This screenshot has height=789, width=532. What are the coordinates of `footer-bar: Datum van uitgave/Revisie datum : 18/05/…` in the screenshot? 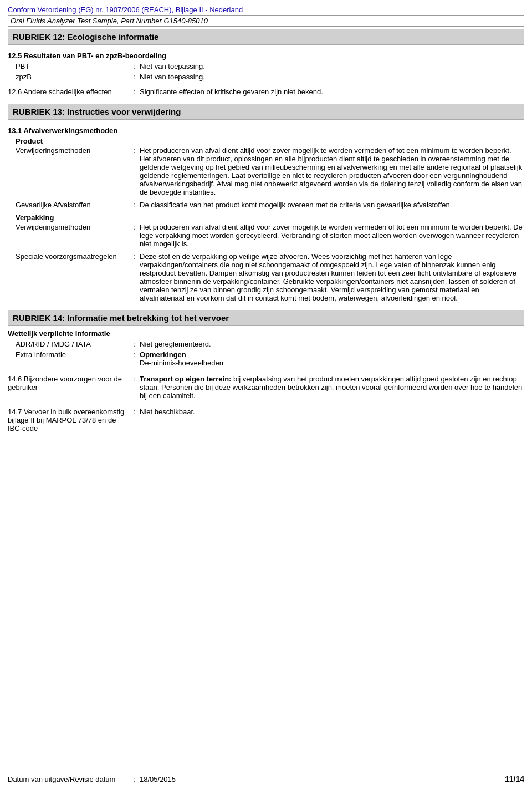 It's located at (266, 777).